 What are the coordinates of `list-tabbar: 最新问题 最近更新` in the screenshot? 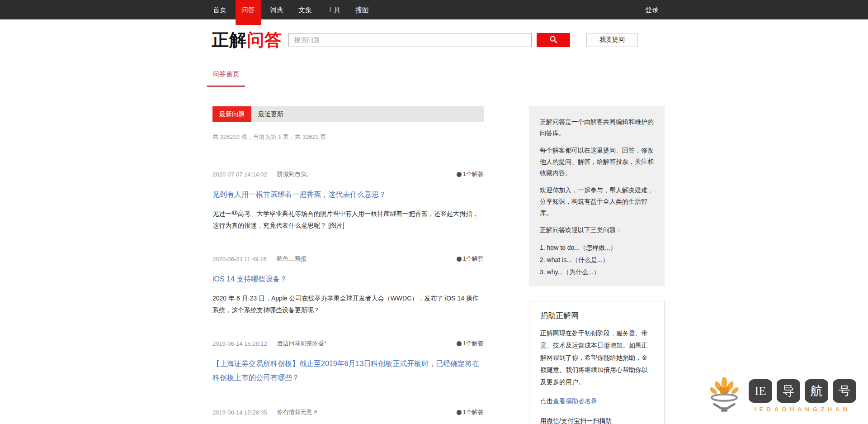 It's located at (348, 114).